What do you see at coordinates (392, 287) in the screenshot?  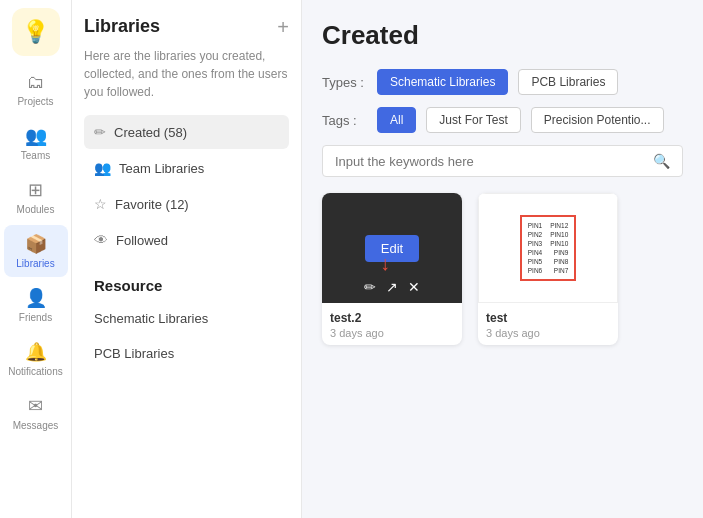 I see `external-link-icon: ↗` at bounding box center [392, 287].